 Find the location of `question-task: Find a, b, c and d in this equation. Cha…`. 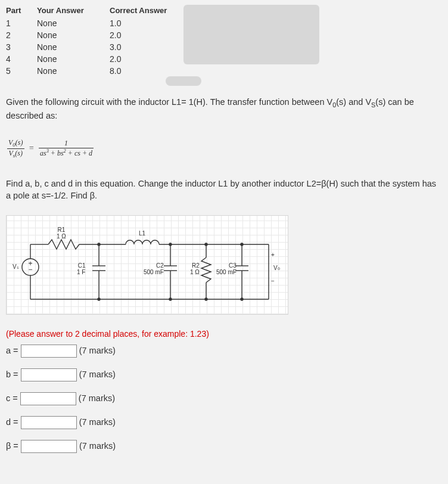

question-task: Find a, b, c and d in this equation. Cha… is located at coordinates (224, 190).